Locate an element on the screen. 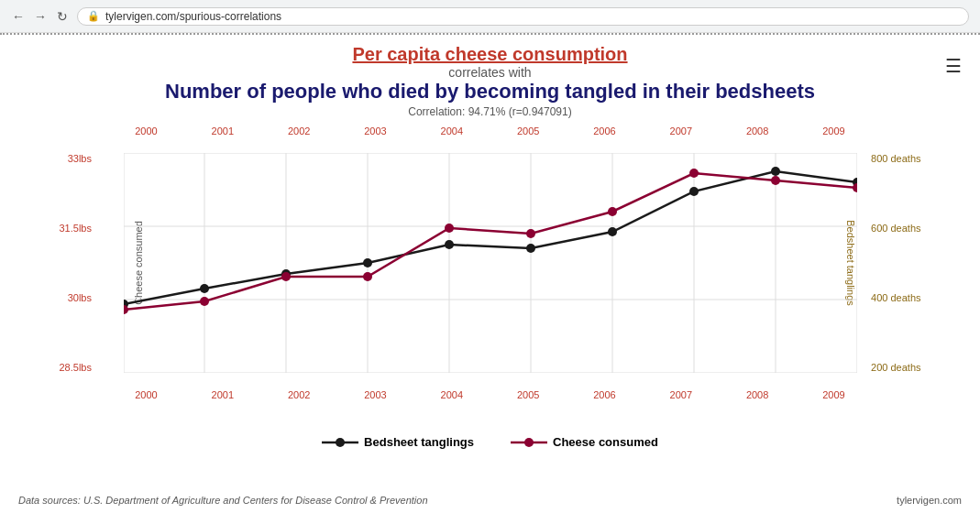  chart-title-red: Per capita cheese consumption is located at coordinates (490, 55).